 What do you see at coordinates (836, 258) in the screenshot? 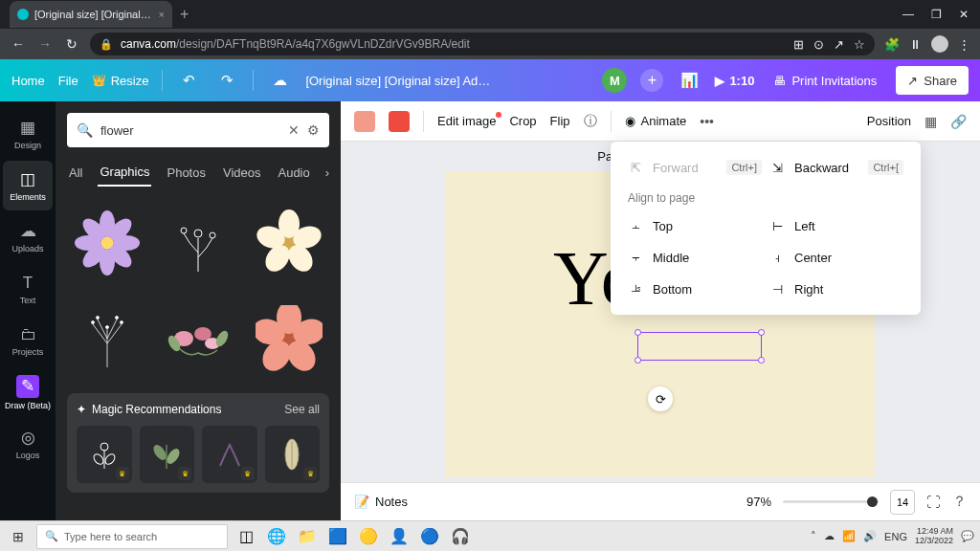
I see `align-center: ⫞Center` at bounding box center [836, 258].